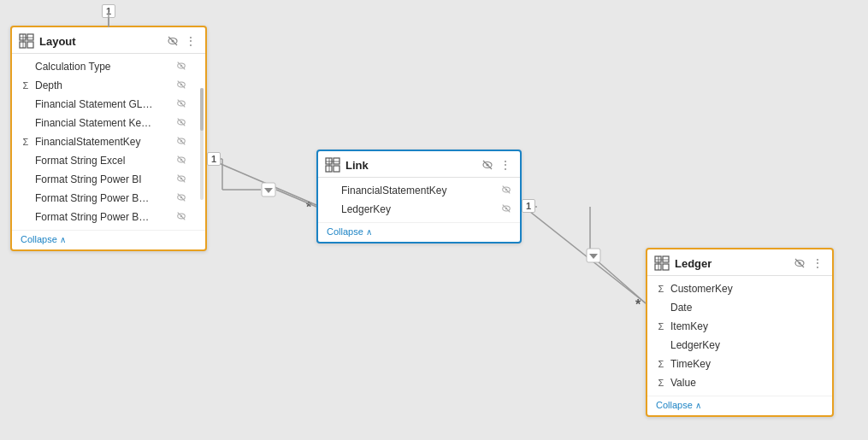  Describe the element at coordinates (740, 332) in the screenshot. I see `card-ledger: Ledger ⋮ Σ CustomerKey Date` at that location.